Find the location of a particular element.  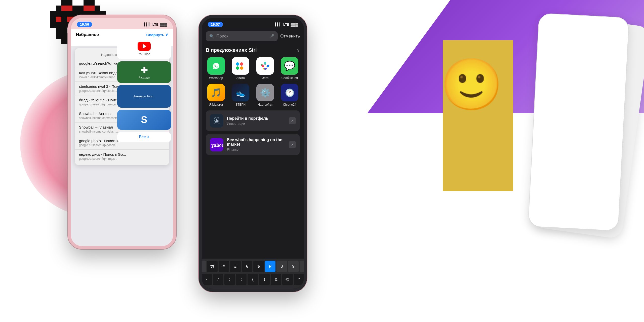

blue-fav-card: Финнид и Росс... is located at coordinates (144, 96).